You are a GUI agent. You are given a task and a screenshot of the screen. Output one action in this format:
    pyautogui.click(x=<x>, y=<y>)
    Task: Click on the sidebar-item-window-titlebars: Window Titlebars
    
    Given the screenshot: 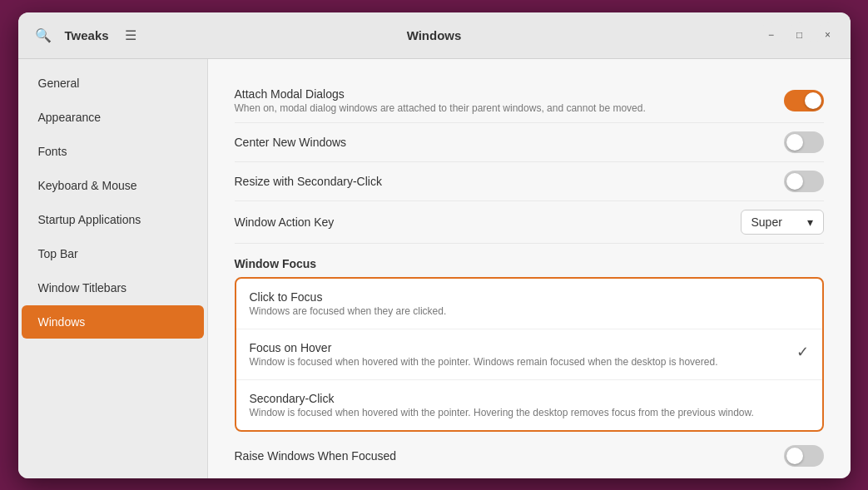 What is the action you would take?
    pyautogui.click(x=113, y=288)
    